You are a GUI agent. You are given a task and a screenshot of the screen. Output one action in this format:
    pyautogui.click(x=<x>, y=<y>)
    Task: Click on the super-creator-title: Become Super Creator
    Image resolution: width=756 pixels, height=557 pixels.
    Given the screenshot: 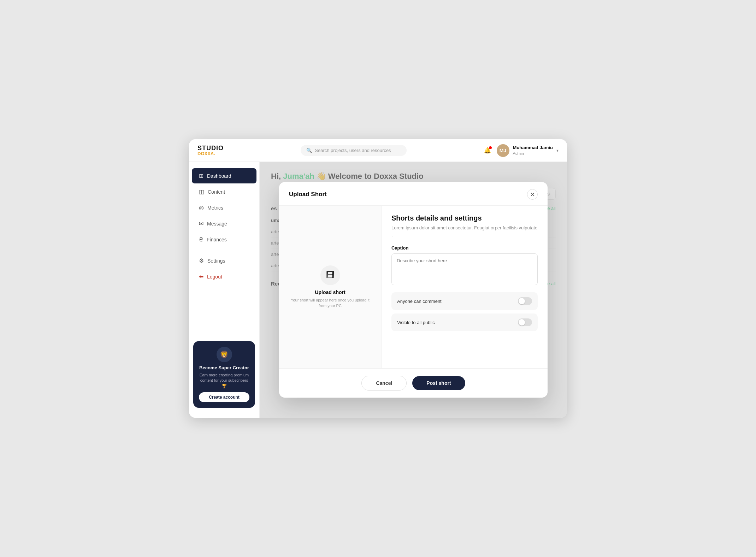 What is the action you would take?
    pyautogui.click(x=224, y=368)
    